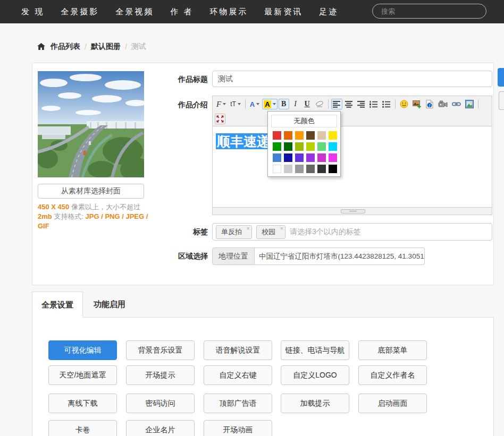 The height and width of the screenshot is (436, 504). I want to click on nav-item: 足迹, so click(329, 12).